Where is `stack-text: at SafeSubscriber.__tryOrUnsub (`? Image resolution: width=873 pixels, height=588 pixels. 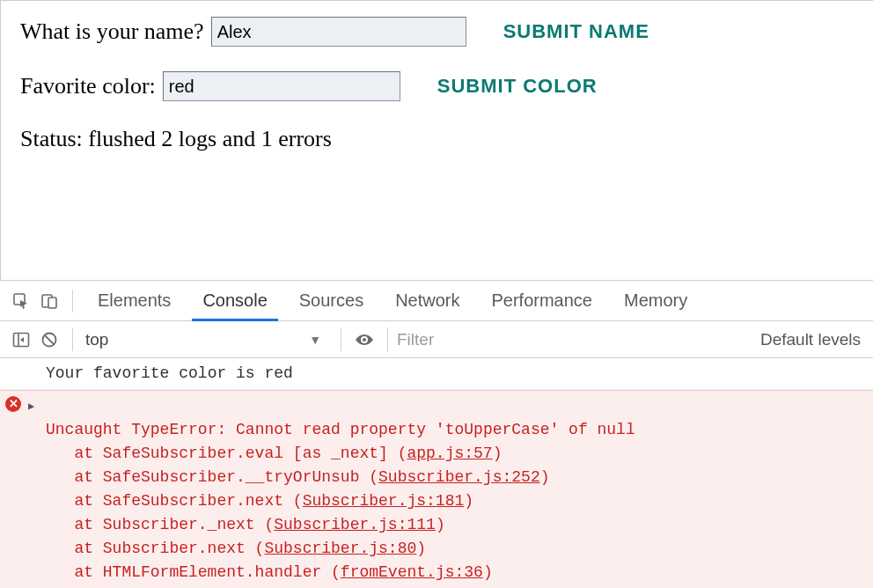
stack-text: at SafeSubscriber.__tryOrUnsub ( is located at coordinates (226, 477).